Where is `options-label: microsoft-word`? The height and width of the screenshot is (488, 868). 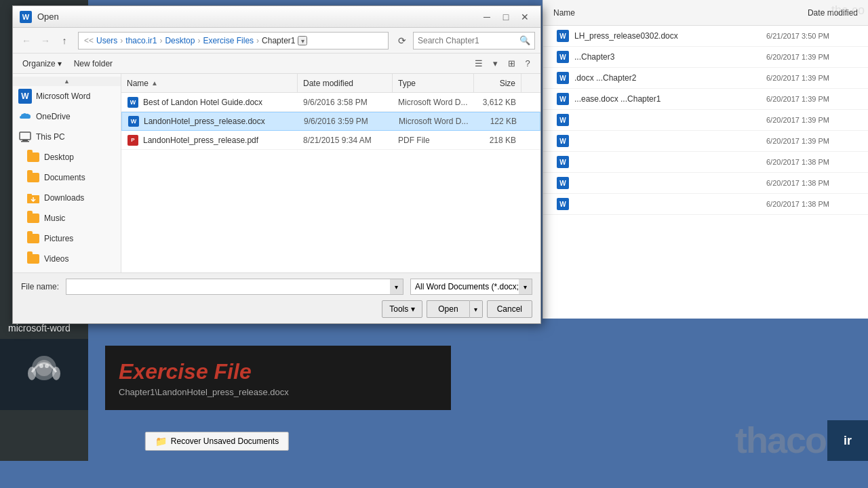 options-label: microsoft-word is located at coordinates (39, 328).